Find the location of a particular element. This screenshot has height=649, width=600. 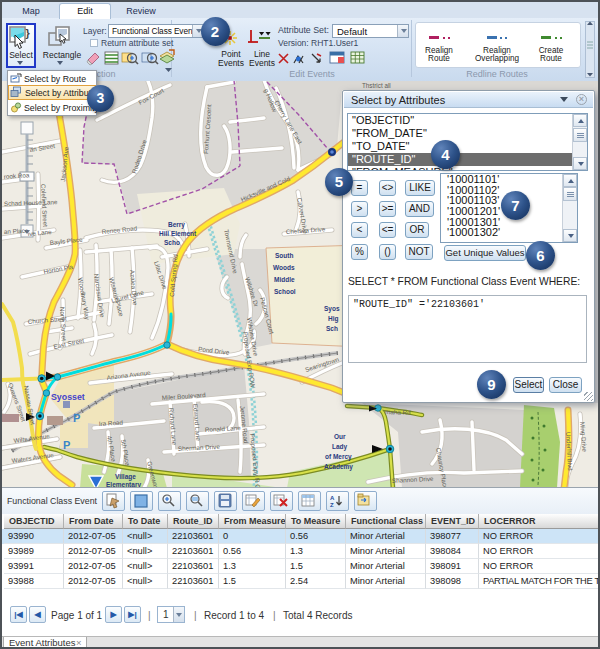

svg-text: Hig is located at coordinates (334, 319).